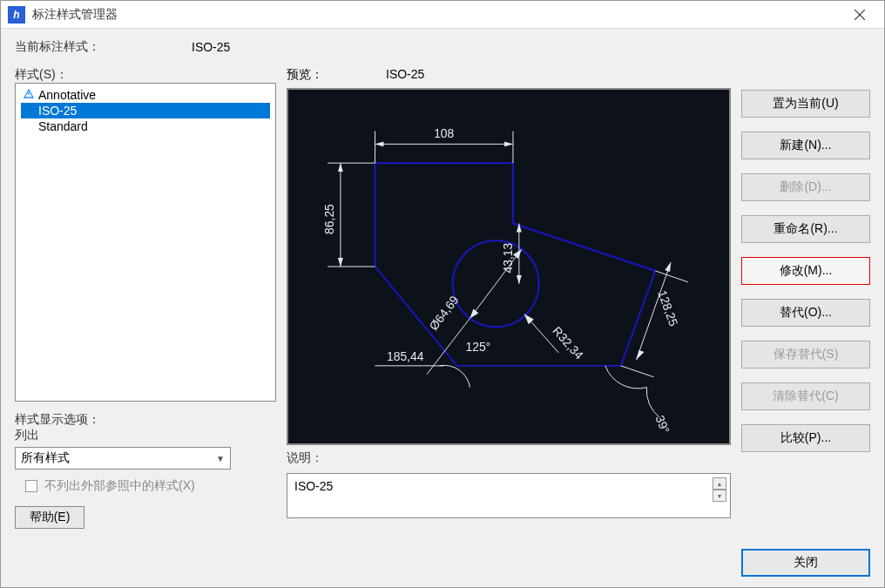 The height and width of the screenshot is (588, 885). Describe the element at coordinates (806, 396) in the screenshot. I see `clear-override-button: 清除替代(C)` at that location.